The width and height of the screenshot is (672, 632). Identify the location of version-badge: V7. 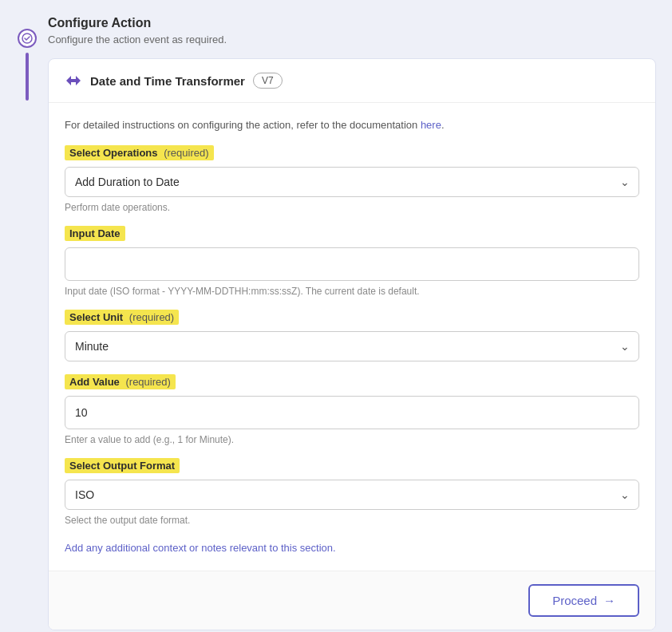
(268, 81).